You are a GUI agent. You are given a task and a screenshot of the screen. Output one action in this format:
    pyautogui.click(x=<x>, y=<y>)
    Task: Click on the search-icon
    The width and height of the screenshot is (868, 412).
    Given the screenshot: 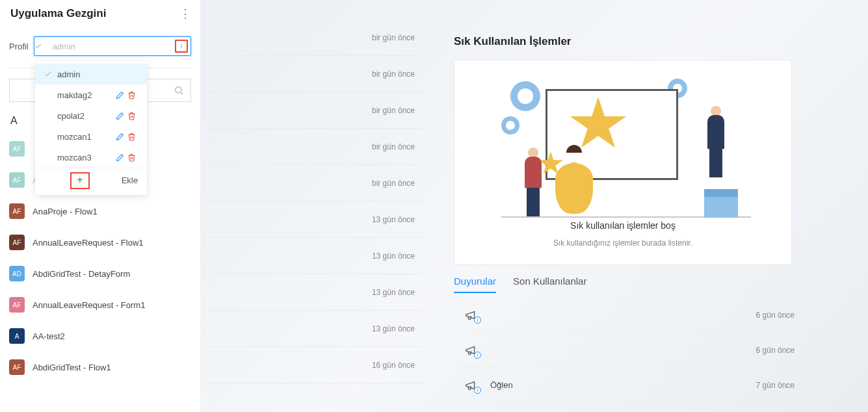 What is the action you would take?
    pyautogui.click(x=179, y=90)
    